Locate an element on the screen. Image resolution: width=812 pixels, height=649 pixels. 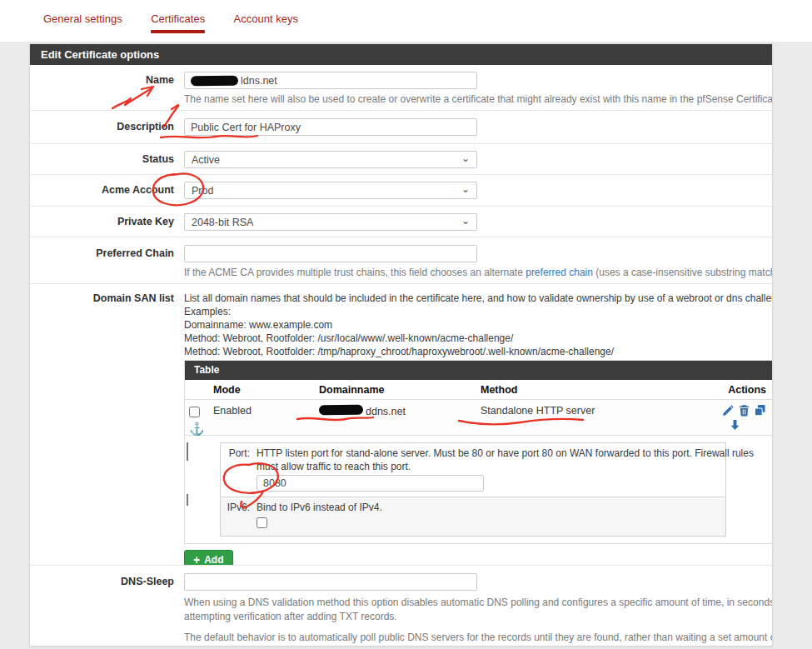
tab-bar: General settings Certificates Account ke… is located at coordinates (406, 21).